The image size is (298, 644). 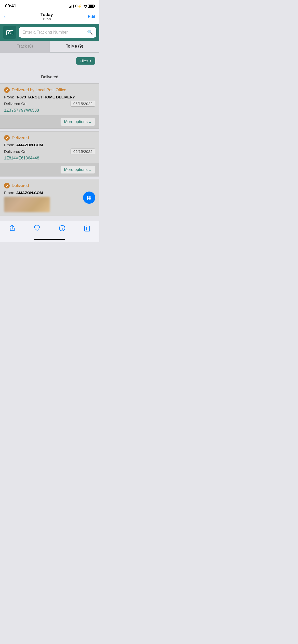 What do you see at coordinates (50, 17) in the screenshot?
I see `nav-bar: ‹ Today 15:50 Edit` at bounding box center [50, 17].